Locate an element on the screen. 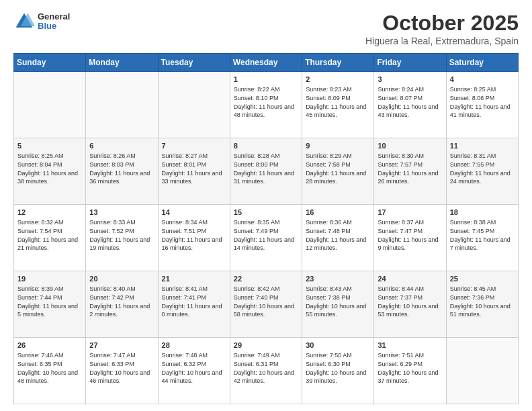 The height and width of the screenshot is (411, 532). cell-info: Sunrise: 8:30 AMSunset: 7:57 PMDaylight:… is located at coordinates (410, 169).